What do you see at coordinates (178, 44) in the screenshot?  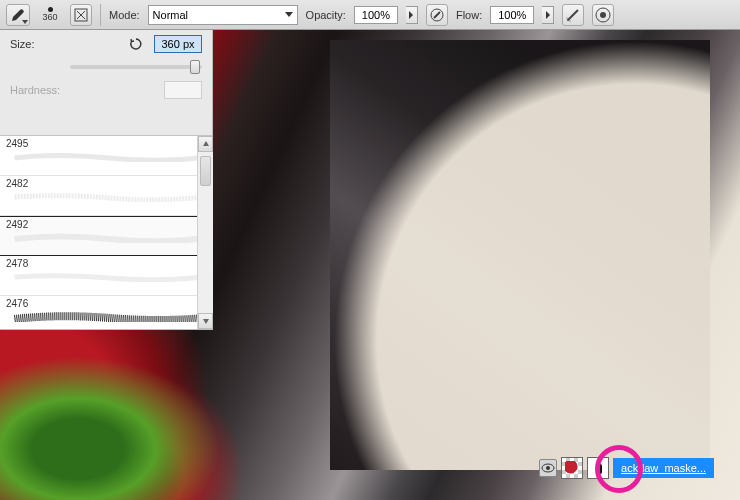 I see `brush-size-input` at bounding box center [178, 44].